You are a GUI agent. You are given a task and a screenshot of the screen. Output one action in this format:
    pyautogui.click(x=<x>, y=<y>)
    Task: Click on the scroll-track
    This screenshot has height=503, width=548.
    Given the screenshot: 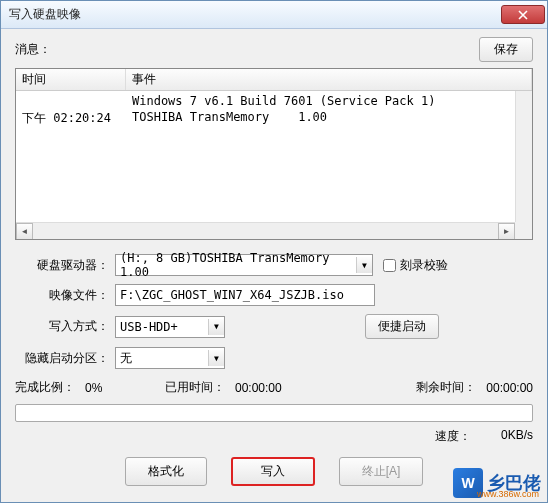 What is the action you would take?
    pyautogui.click(x=266, y=231)
    